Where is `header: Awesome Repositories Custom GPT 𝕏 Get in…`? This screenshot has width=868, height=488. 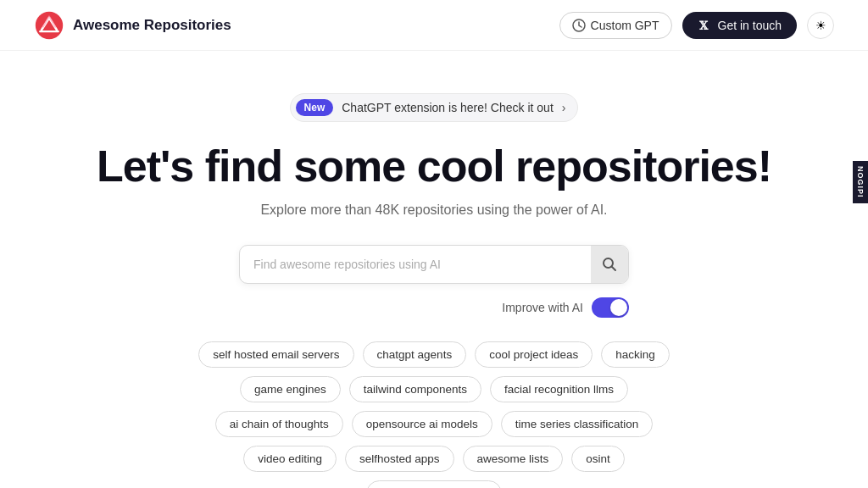 header: Awesome Repositories Custom GPT 𝕏 Get in… is located at coordinates (434, 25).